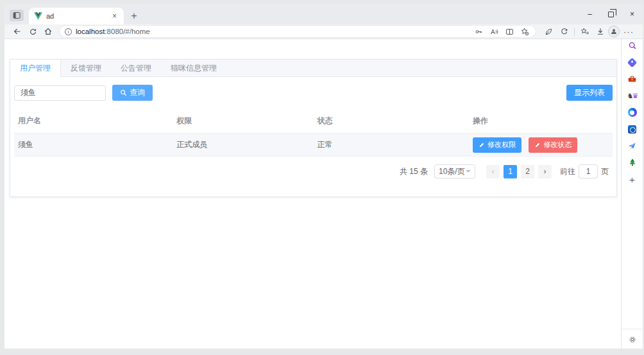  What do you see at coordinates (511, 172) in the screenshot?
I see `page-button-1: 1` at bounding box center [511, 172].